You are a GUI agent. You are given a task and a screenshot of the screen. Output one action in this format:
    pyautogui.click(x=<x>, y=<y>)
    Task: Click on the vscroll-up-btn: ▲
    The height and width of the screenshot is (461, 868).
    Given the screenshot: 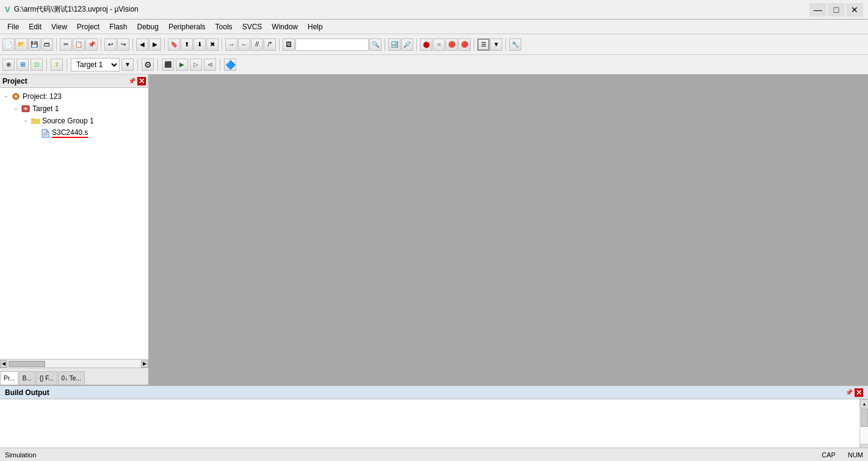 What is the action you would take?
    pyautogui.click(x=864, y=404)
    